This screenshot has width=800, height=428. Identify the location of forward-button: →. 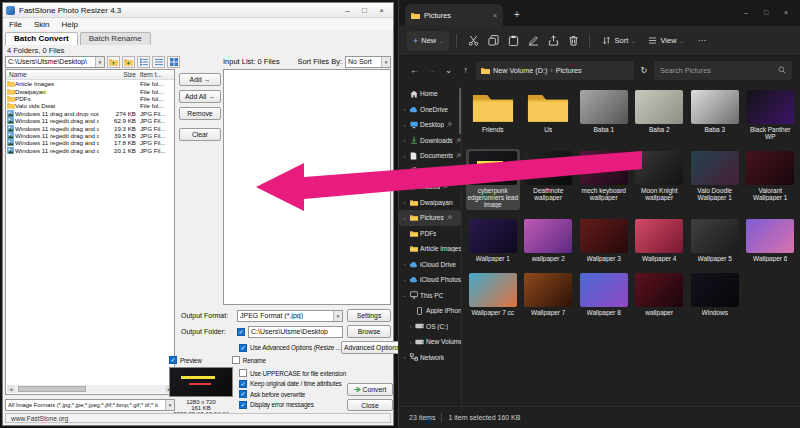
(432, 70).